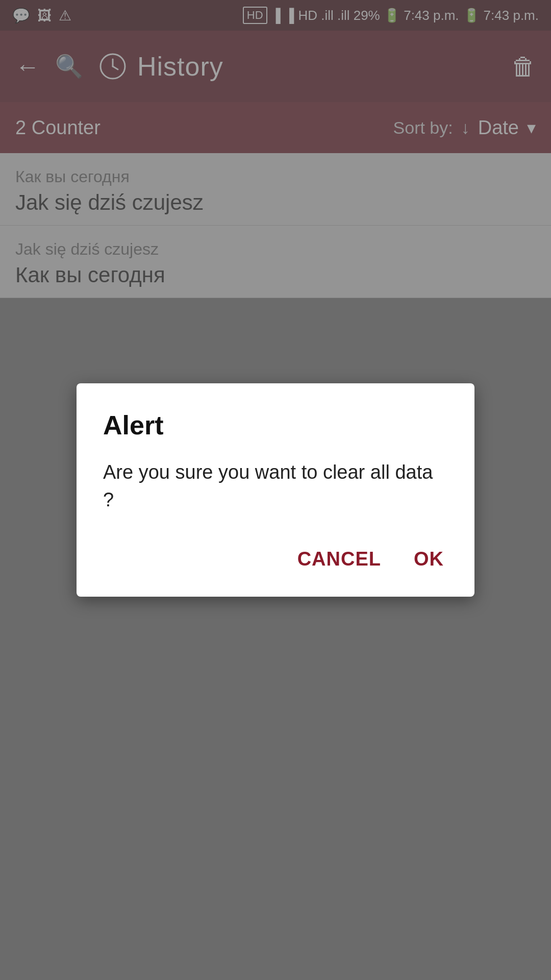 This screenshot has width=551, height=980. Describe the element at coordinates (276, 486) in the screenshot. I see `dialog-message: Are you sure you want to clear all data …` at that location.